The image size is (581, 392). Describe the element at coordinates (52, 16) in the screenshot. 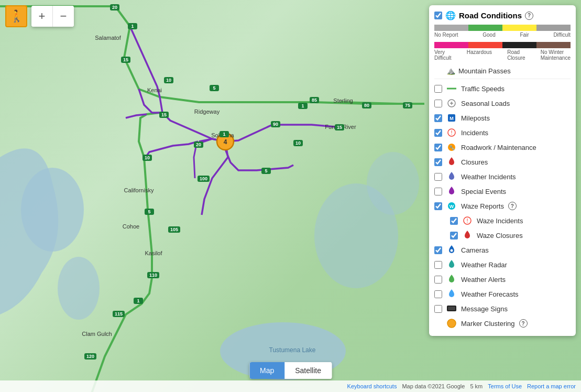

I see `zoom-controls: + −` at that location.